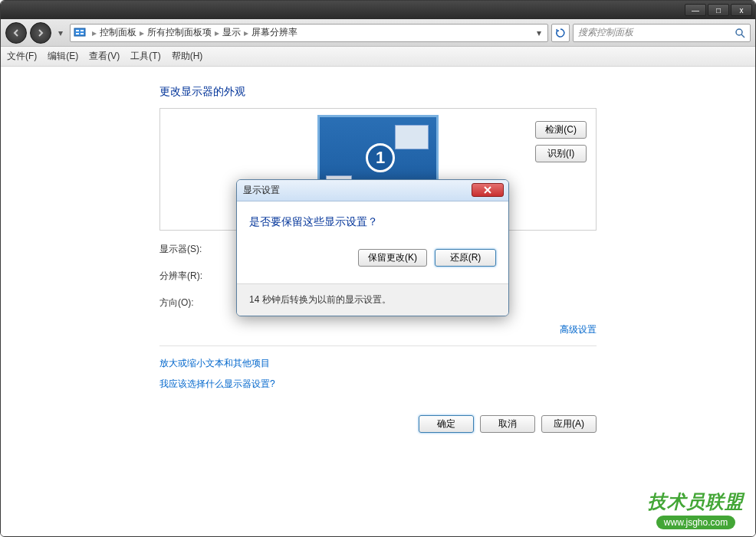 The image size is (756, 537). I want to click on dialog-close-button, so click(488, 190).